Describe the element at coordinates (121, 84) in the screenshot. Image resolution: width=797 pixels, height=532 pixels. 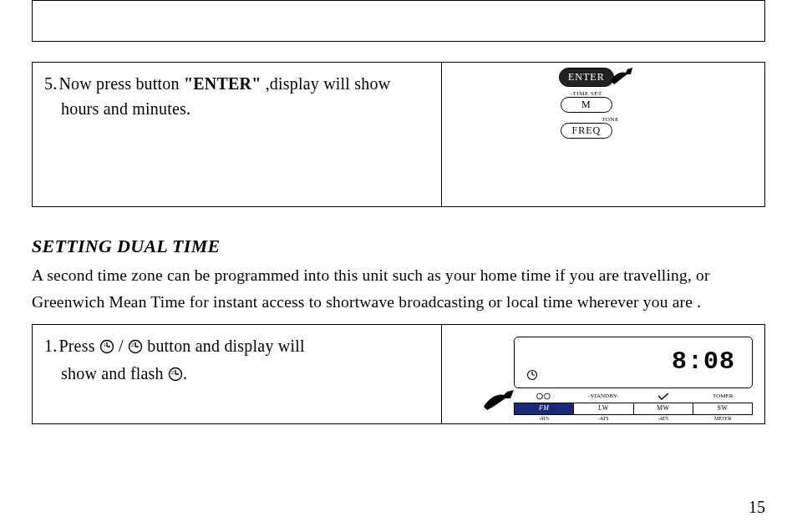
I see `step5-l1a: Now press button` at that location.